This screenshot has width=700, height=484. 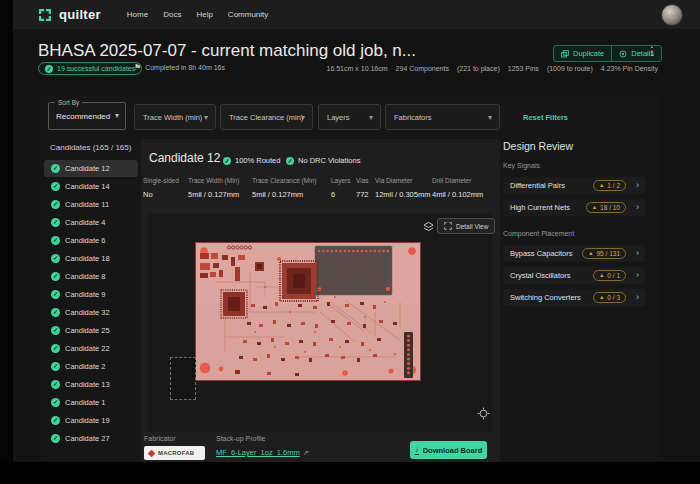 I want to click on spec-column-header: Vias, so click(x=366, y=180).